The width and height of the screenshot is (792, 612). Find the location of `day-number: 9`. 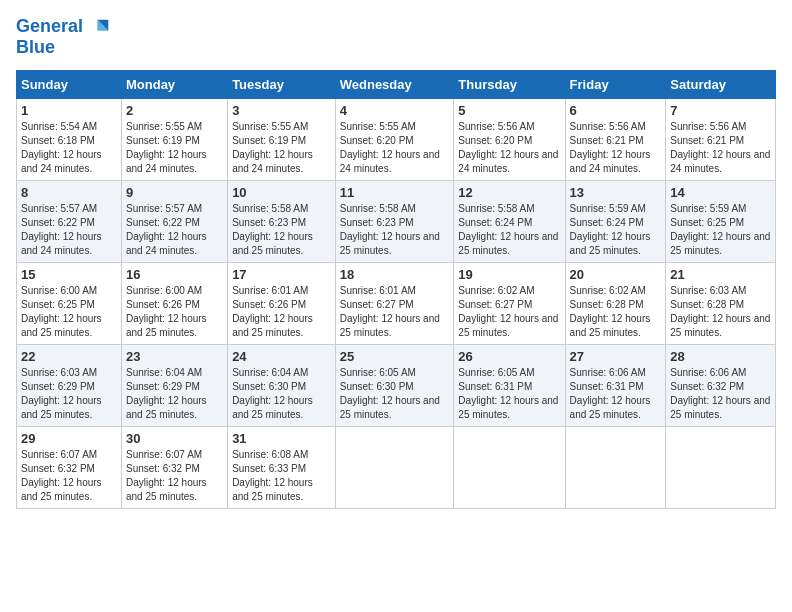

day-number: 9 is located at coordinates (174, 192).